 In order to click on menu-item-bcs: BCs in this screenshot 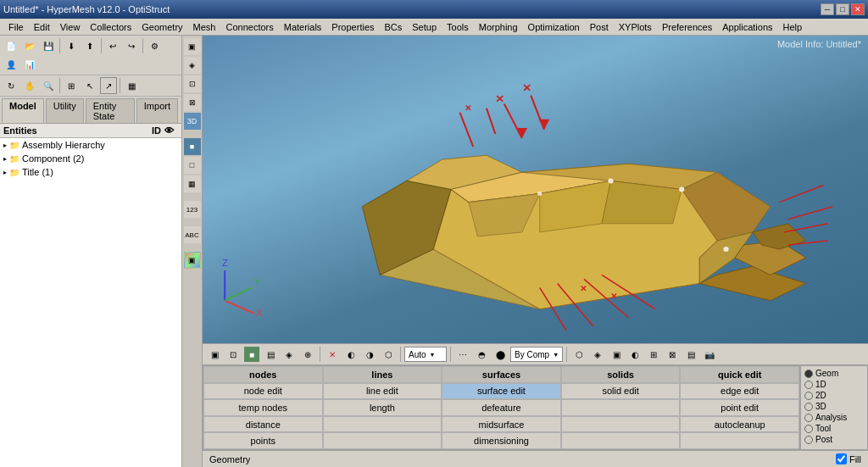, I will do `click(393, 27)`.